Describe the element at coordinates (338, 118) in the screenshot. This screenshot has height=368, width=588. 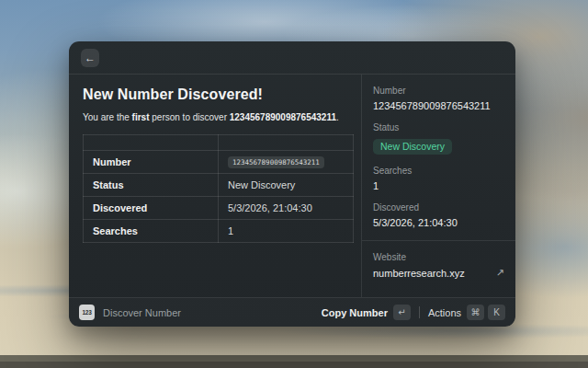
I see `message-text: .` at that location.